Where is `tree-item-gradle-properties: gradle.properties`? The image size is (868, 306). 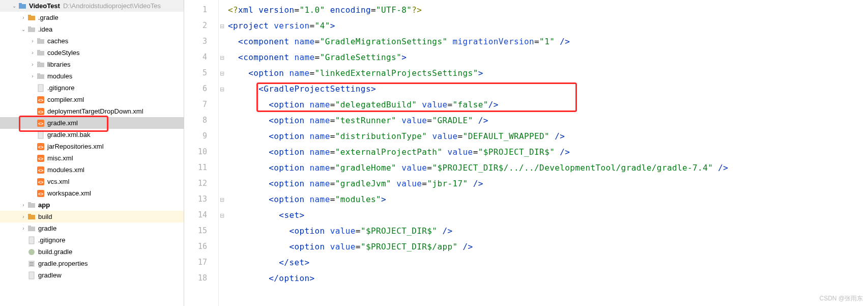 tree-item-gradle-properties: gradle.properties is located at coordinates (92, 264).